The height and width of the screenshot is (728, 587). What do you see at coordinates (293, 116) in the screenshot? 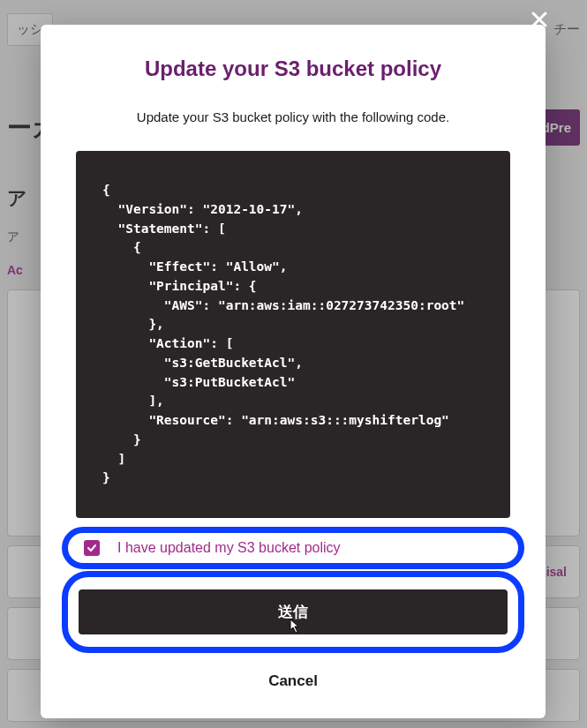
I see `modal-description: Update your S3 bucket policy with the fo…` at bounding box center [293, 116].